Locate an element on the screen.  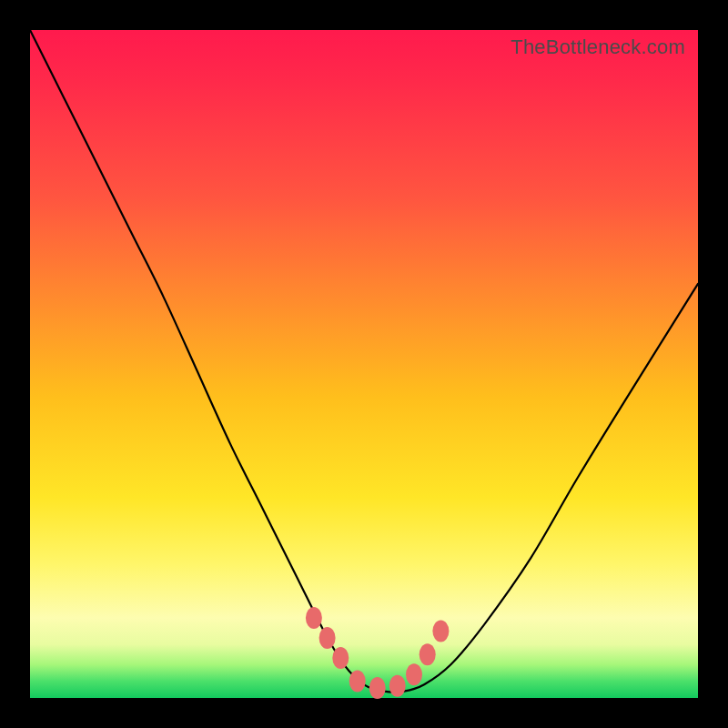
marker-group is located at coordinates (378, 653).